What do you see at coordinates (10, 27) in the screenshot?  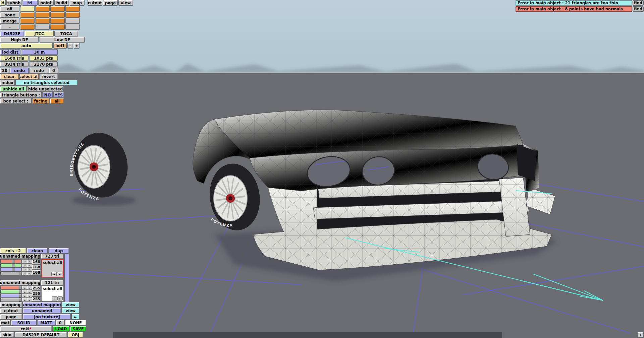 I see `subobject-row-label-button: –` at bounding box center [10, 27].